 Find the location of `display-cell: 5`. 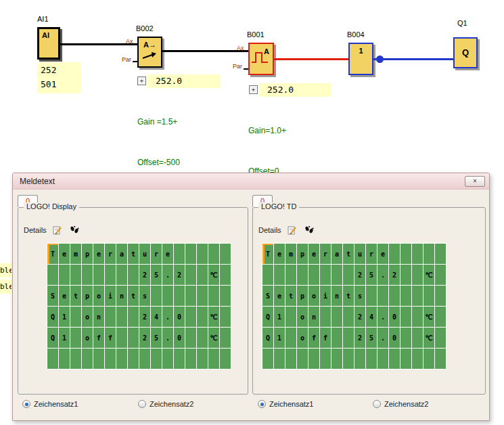

display-cell: 5 is located at coordinates (371, 275).